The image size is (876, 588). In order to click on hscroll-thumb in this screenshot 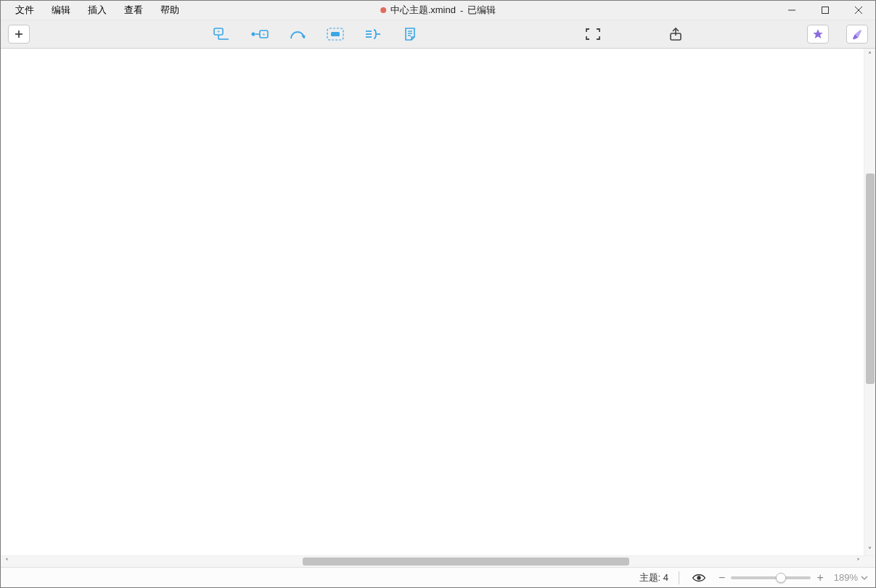, I will do `click(466, 562)`.